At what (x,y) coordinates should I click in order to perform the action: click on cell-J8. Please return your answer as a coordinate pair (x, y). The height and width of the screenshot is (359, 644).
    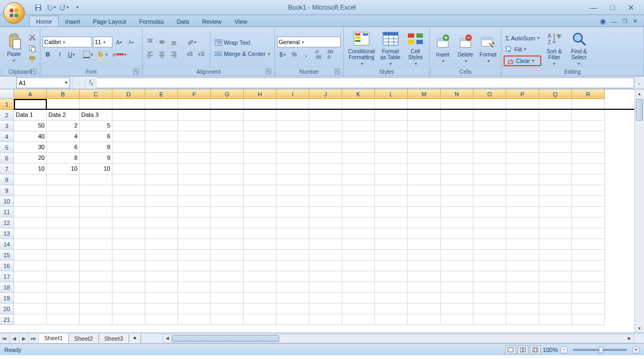
    Looking at the image, I should click on (326, 180).